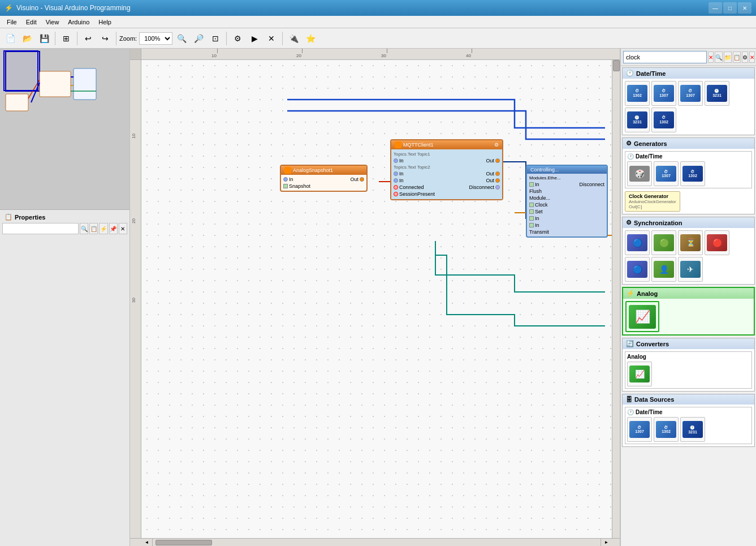 The image size is (756, 546). I want to click on analog-in-dot, so click(286, 179).